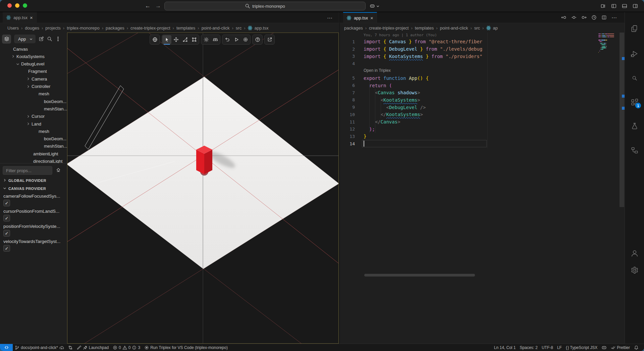  I want to click on activity-bar-settings-gear-icon, so click(635, 270).